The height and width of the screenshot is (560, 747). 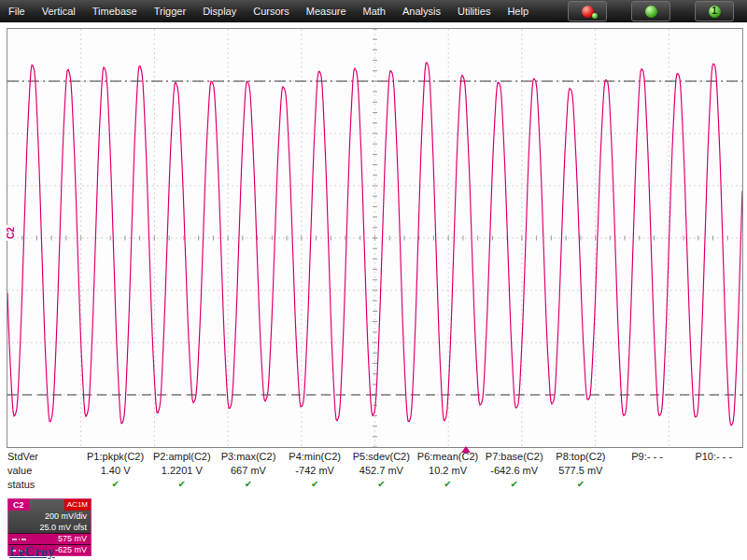 I want to click on measure-header-p10: P10:- - -, so click(x=713, y=456).